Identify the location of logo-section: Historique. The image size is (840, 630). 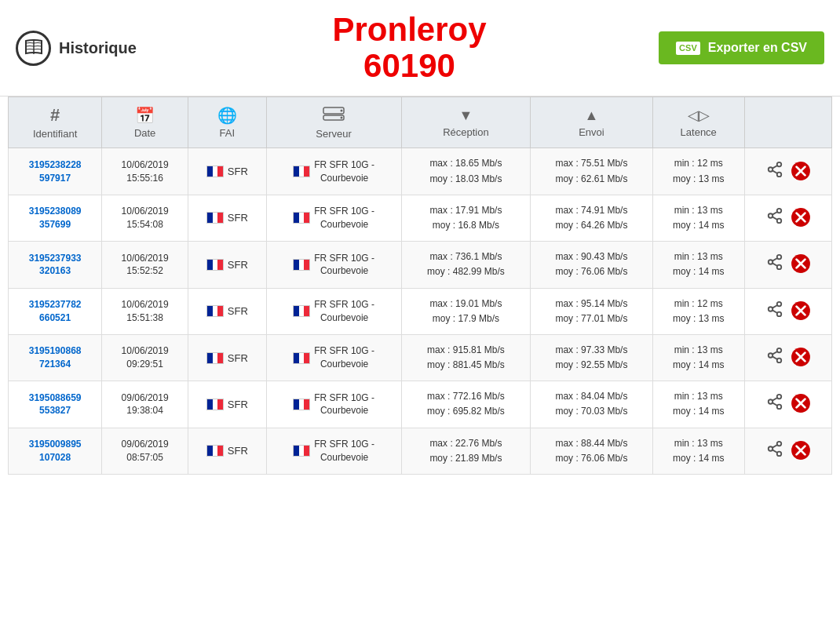
(76, 49).